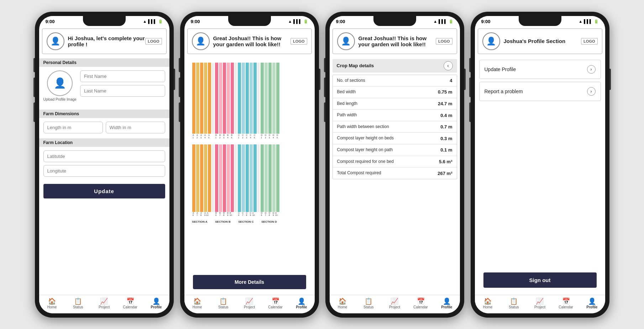  What do you see at coordinates (224, 135) in the screenshot?
I see `svg-text: B` at bounding box center [224, 135].